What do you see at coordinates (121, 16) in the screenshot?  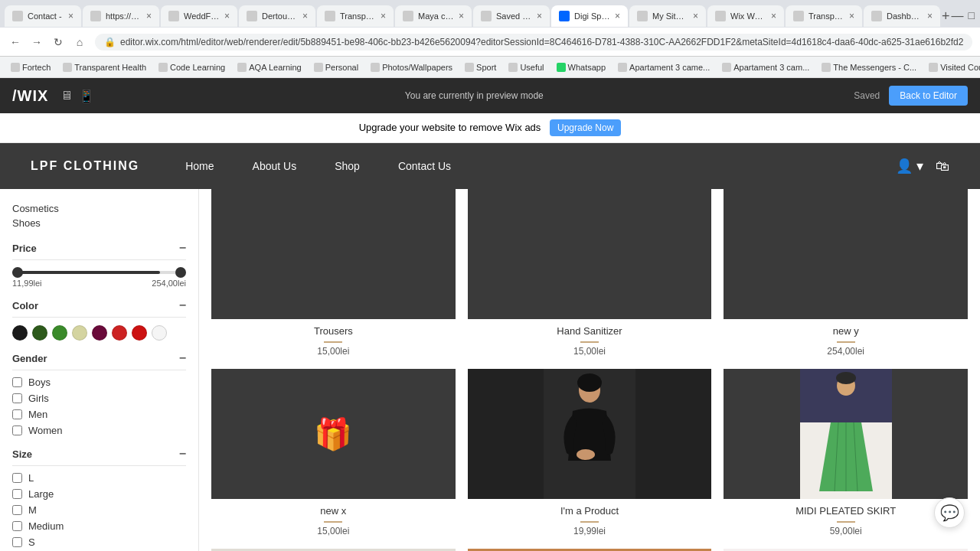 I see `tab-sh: https://sh... ×` at bounding box center [121, 16].